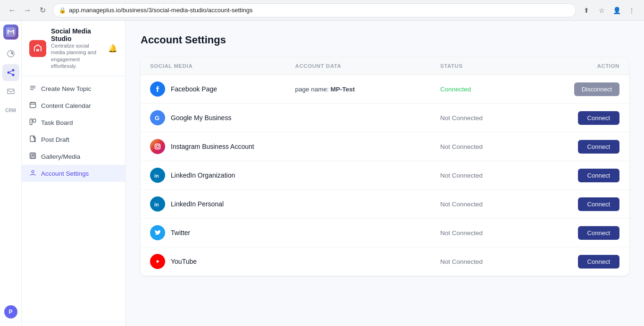 This screenshot has width=644, height=326. I want to click on social-icon-twitter, so click(158, 233).